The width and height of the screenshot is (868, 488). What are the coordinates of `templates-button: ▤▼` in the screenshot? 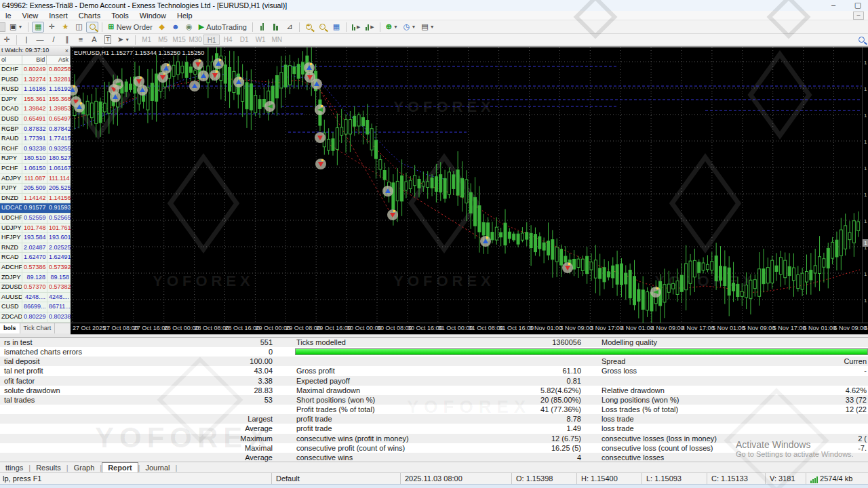 It's located at (427, 27).